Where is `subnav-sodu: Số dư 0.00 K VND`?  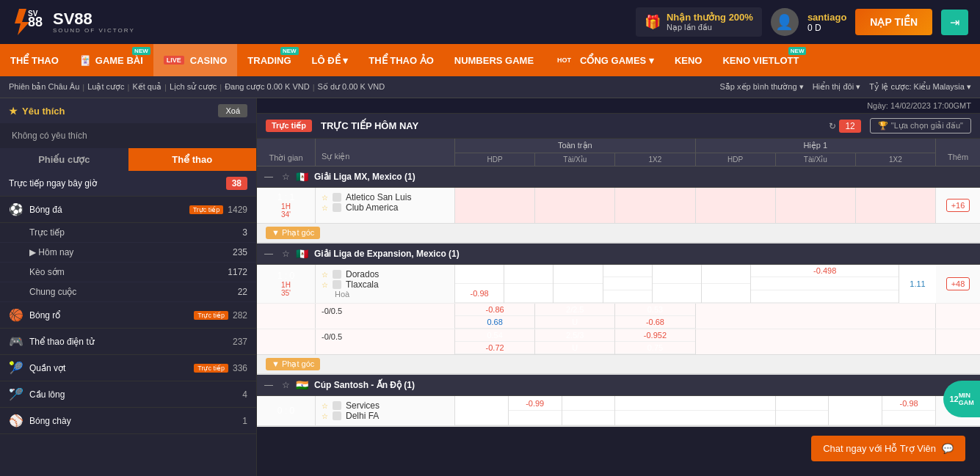
subnav-sodu: Số dư 0.00 K VND is located at coordinates (352, 87).